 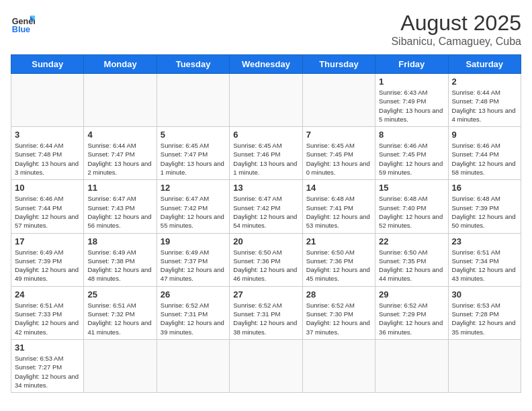 I want to click on calendar-cell: 29Sunrise: 6:52 AM Sunset: 7:29 PM Dayli…, so click(x=412, y=313).